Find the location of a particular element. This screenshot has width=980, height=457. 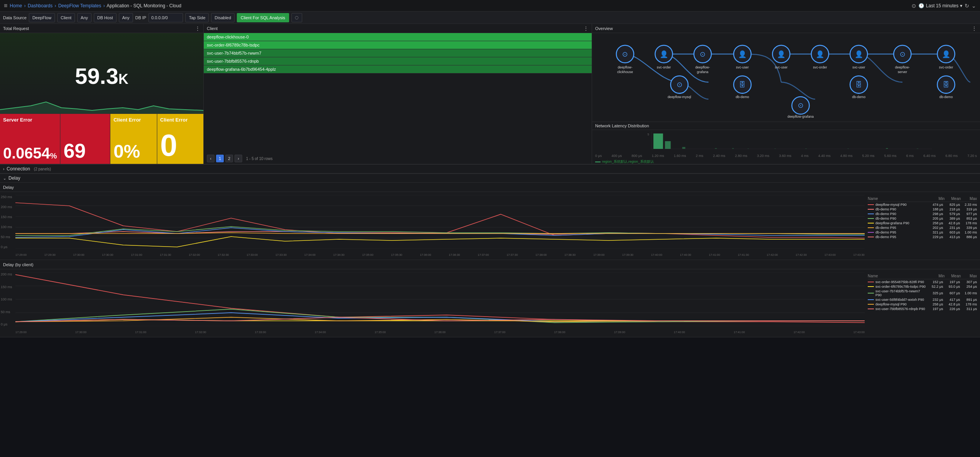

server-error-label: Server Error is located at coordinates (30, 120).